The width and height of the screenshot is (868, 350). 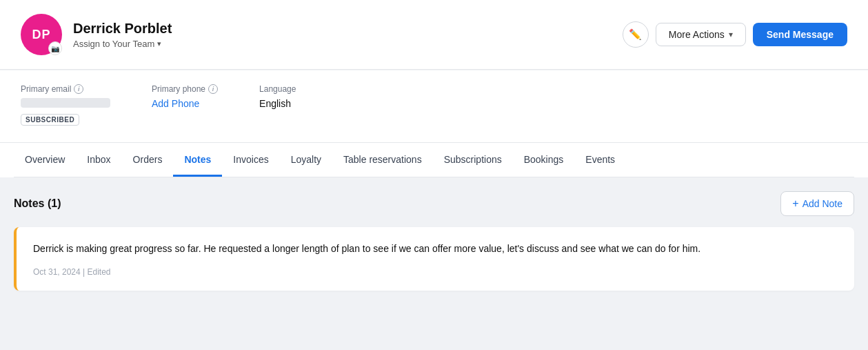 I want to click on add-phone-link: Add Phone, so click(x=175, y=104).